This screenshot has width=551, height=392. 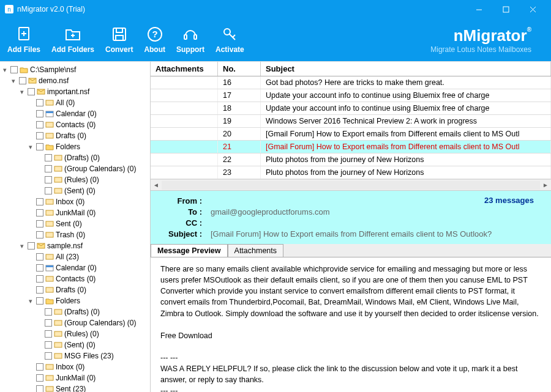 What do you see at coordinates (351, 147) in the screenshot?
I see `table-row: 21[Gmail Forum] How to Export emails fro…` at bounding box center [351, 147].